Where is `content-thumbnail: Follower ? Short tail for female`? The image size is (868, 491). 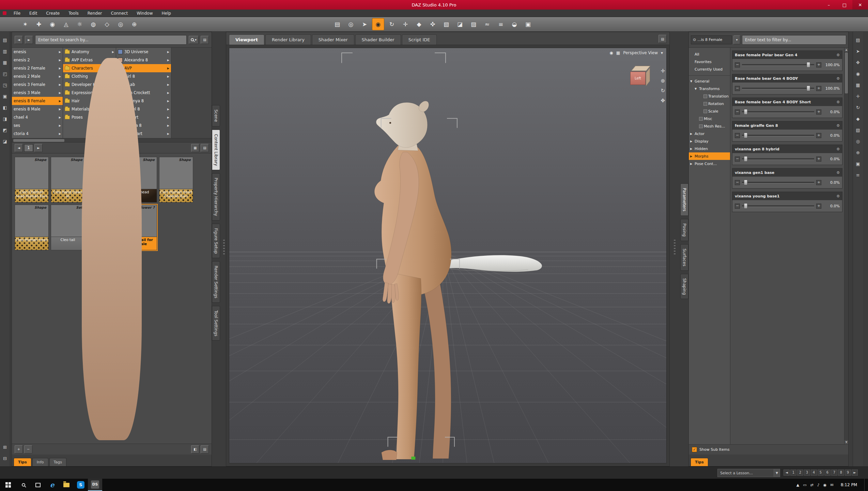
content-thumbnail: Follower ? Short tail for female is located at coordinates (140, 227).